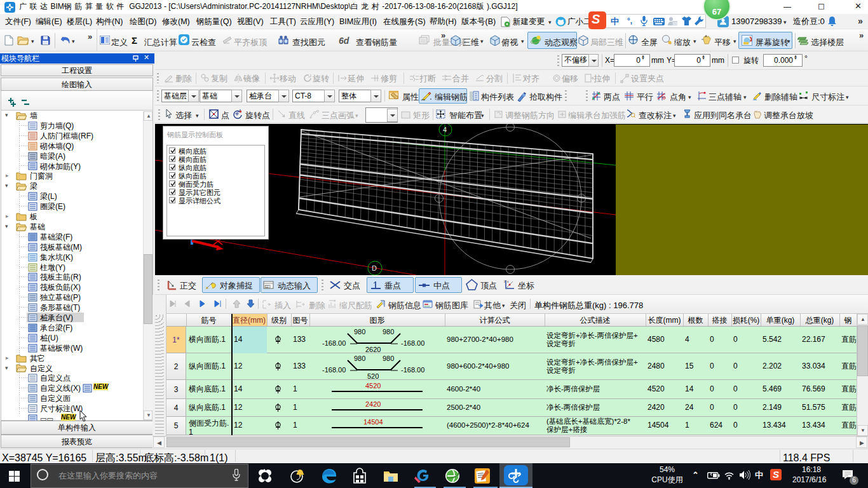  Describe the element at coordinates (268, 287) in the screenshot. I see `svg-text: 12` at that location.